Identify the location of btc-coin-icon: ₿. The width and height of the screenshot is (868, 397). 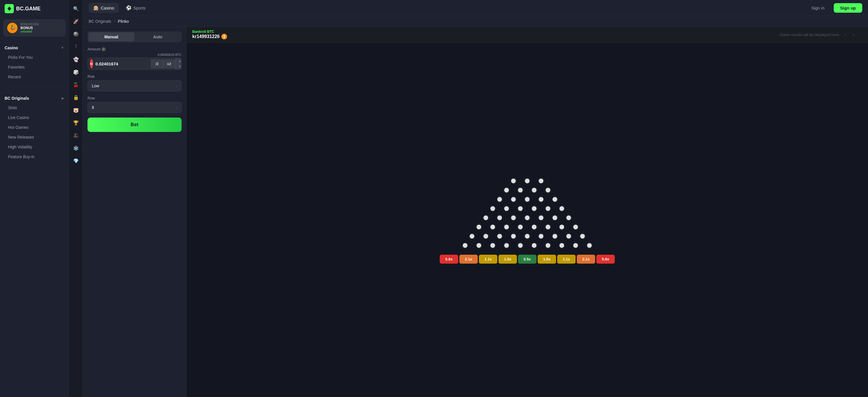
(224, 36).